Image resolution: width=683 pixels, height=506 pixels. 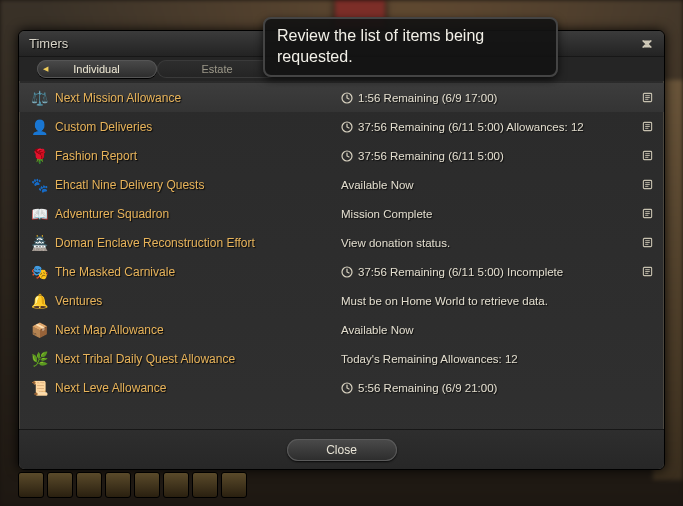 What do you see at coordinates (39, 127) in the screenshot?
I see `row-icon: 👤` at bounding box center [39, 127].